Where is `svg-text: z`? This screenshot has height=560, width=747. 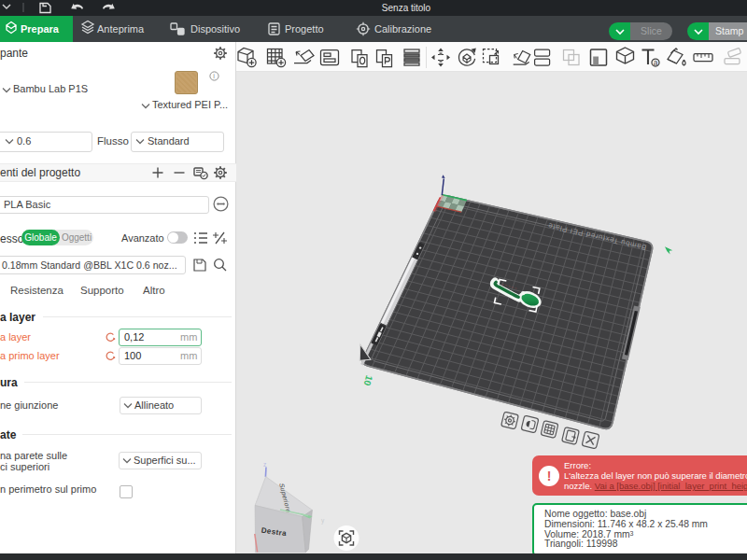
svg-text: z is located at coordinates (265, 465).